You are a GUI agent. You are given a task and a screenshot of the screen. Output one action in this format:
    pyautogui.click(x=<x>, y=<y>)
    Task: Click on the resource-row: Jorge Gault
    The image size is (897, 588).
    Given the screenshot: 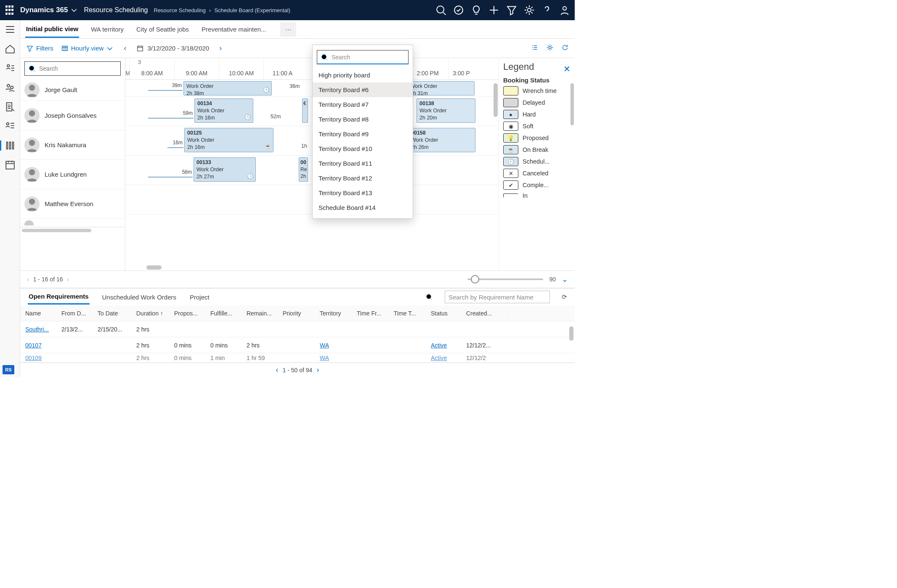 What is the action you would take?
    pyautogui.click(x=72, y=90)
    